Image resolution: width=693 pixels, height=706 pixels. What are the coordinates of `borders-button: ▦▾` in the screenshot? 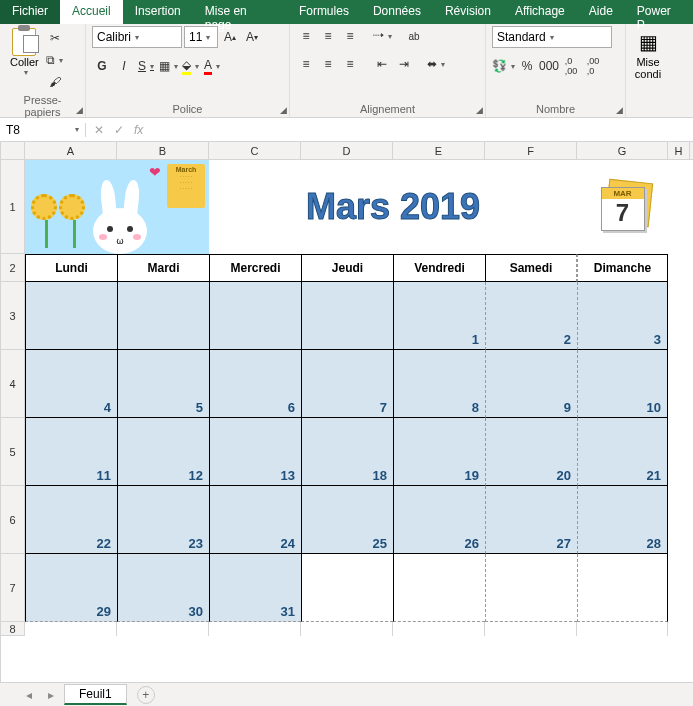 It's located at (168, 66).